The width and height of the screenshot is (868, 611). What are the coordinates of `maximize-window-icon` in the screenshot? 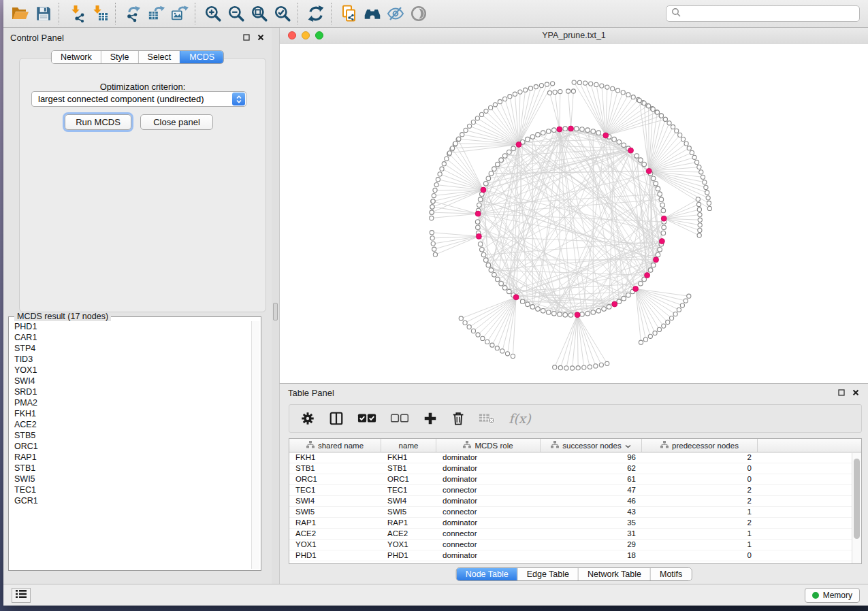 It's located at (319, 35).